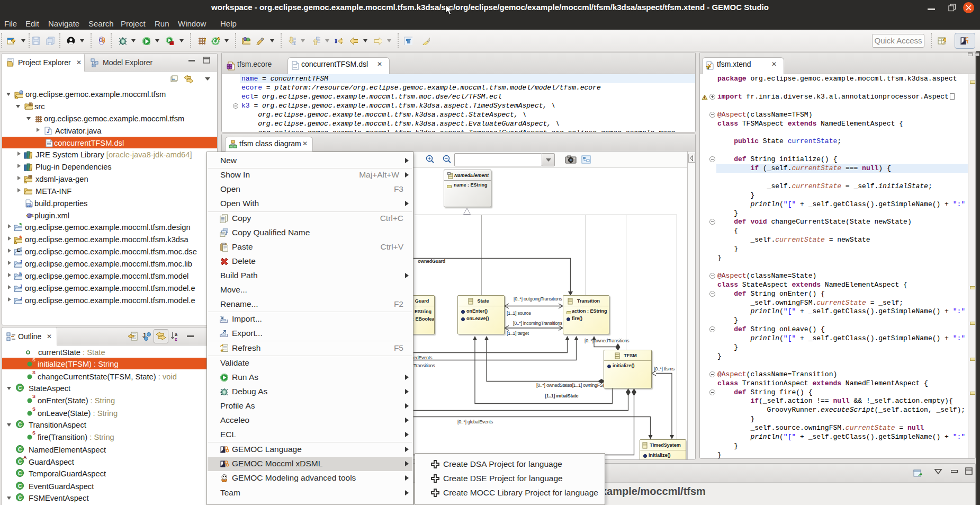 This screenshot has width=980, height=505. What do you see at coordinates (176, 339) in the screenshot?
I see `svg-text: z` at bounding box center [176, 339].